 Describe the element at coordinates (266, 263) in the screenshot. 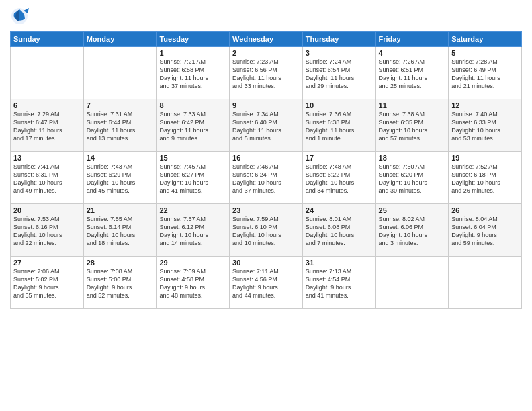

I see `day-number: 30` at that location.